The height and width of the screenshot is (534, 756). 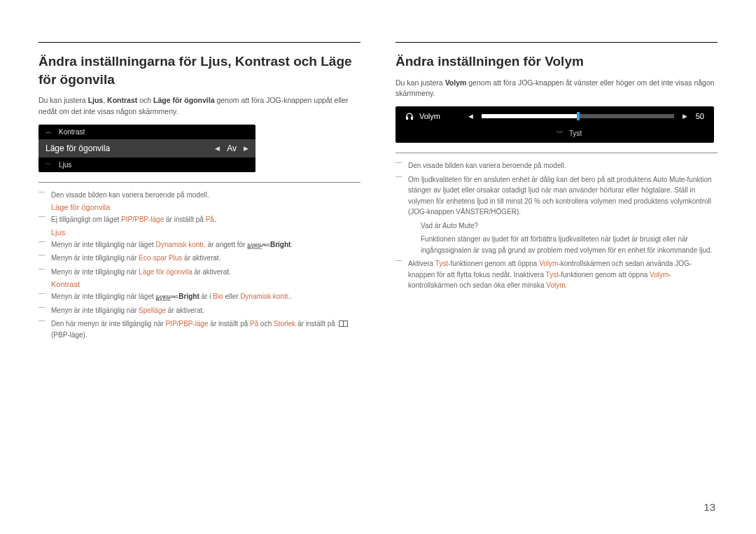 What do you see at coordinates (200, 195) in the screenshot?
I see `note-model-vary-left: Den visade bilden kan variera beroende p…` at bounding box center [200, 195].